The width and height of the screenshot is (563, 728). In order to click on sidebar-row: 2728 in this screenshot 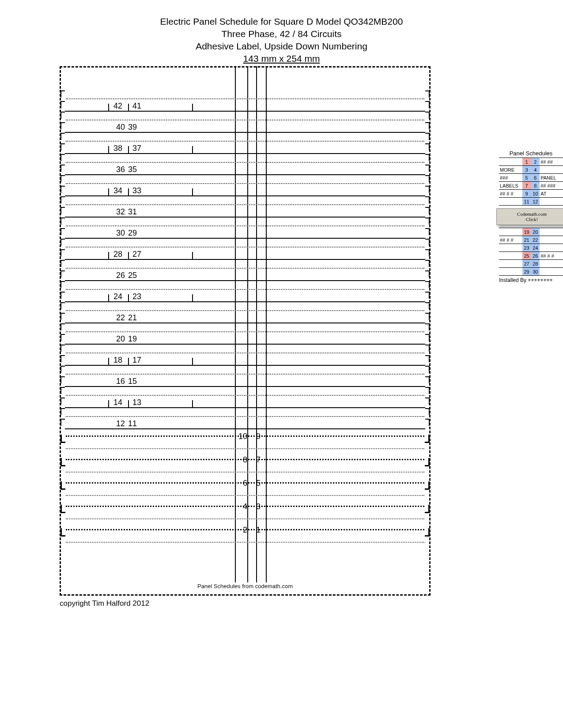, I will do `click(531, 264)`.